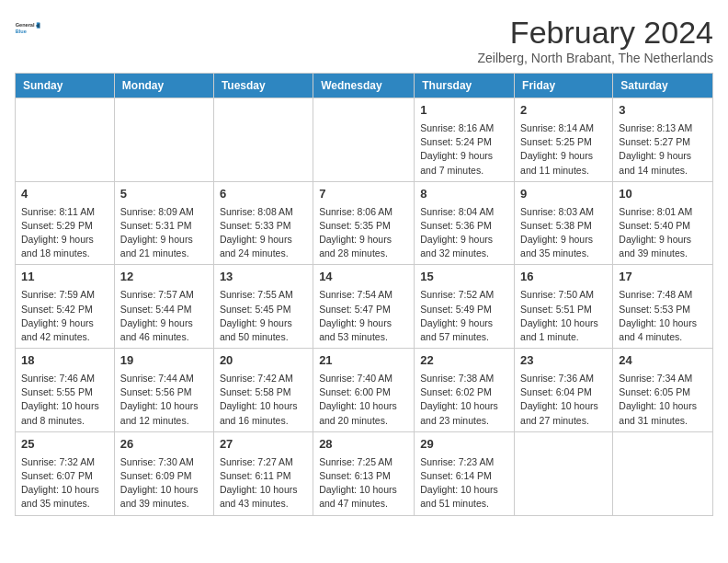 This screenshot has width=728, height=563. What do you see at coordinates (563, 129) in the screenshot?
I see `sunrise-text: Sunrise: 8:14 AM` at bounding box center [563, 129].